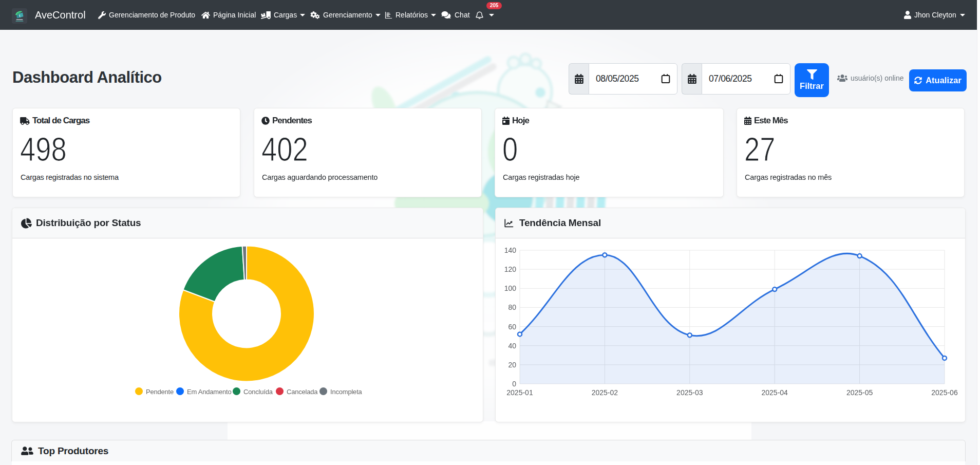 The image size is (980, 465). Describe the element at coordinates (860, 393) in the screenshot. I see `svg-text: 2025-05` at that location.